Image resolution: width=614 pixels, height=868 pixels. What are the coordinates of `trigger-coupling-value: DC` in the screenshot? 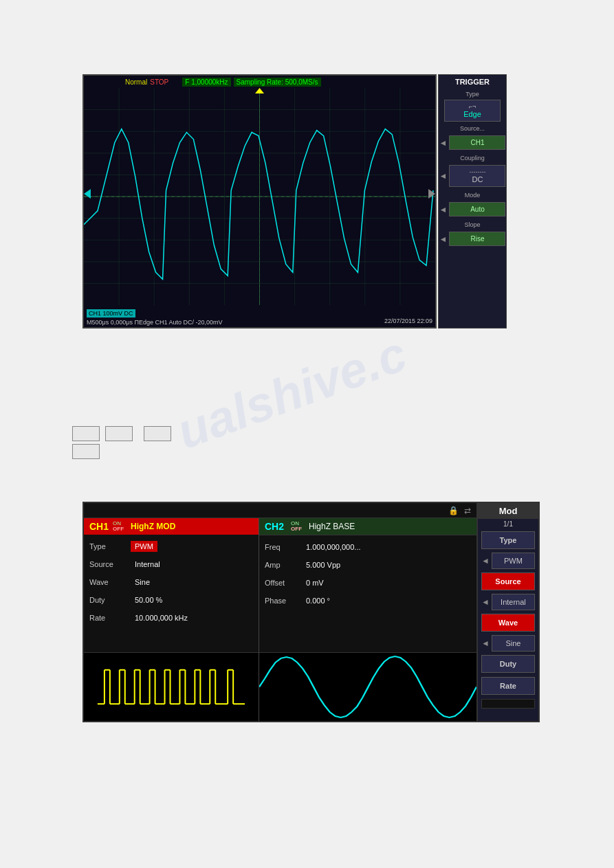 It's located at (477, 179).